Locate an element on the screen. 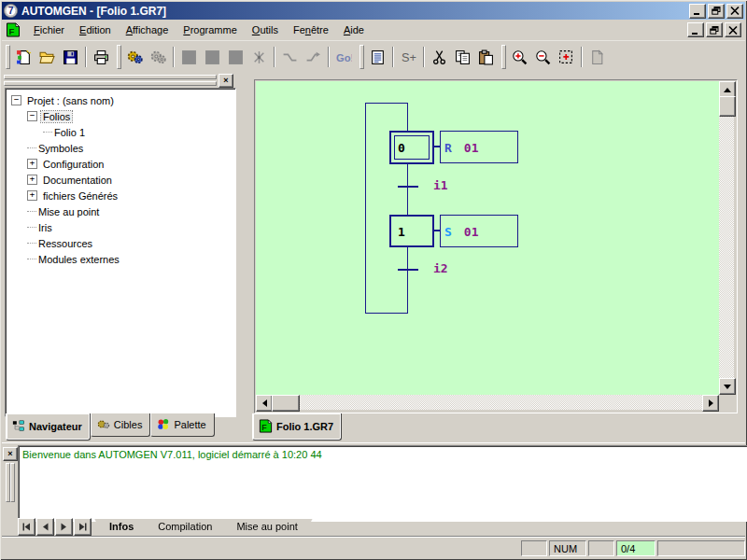  tree-item-label: Modules externes is located at coordinates (78, 259).